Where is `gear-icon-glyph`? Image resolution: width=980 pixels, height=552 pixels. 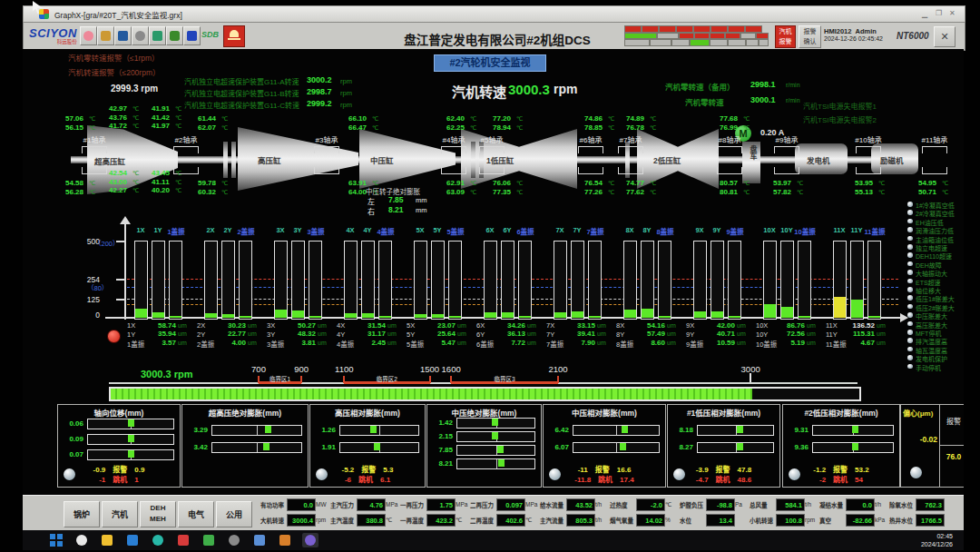 gear-icon-glyph is located at coordinates (140, 36).